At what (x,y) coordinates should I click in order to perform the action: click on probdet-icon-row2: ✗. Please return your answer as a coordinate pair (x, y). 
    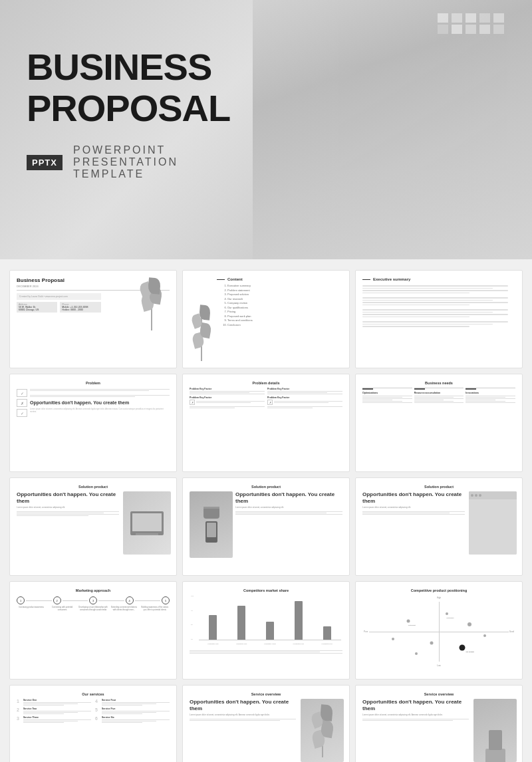
    Looking at the image, I should click on (305, 402).